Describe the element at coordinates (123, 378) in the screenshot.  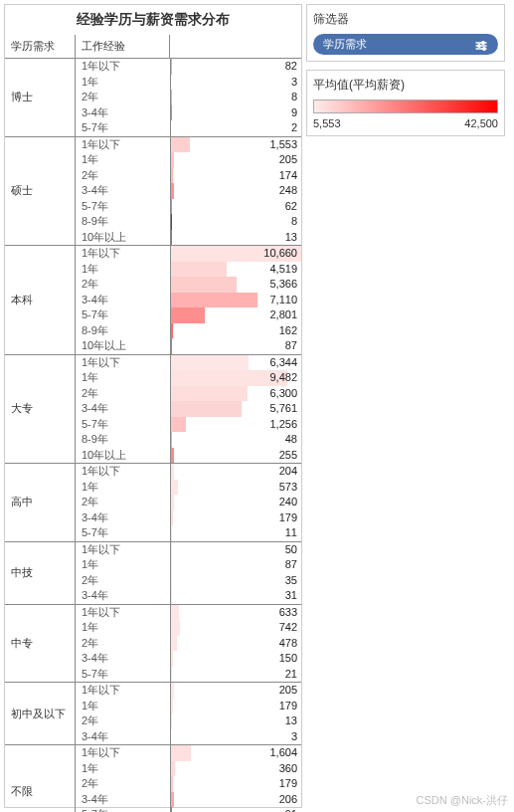
I see `exp-label: 1年` at that location.